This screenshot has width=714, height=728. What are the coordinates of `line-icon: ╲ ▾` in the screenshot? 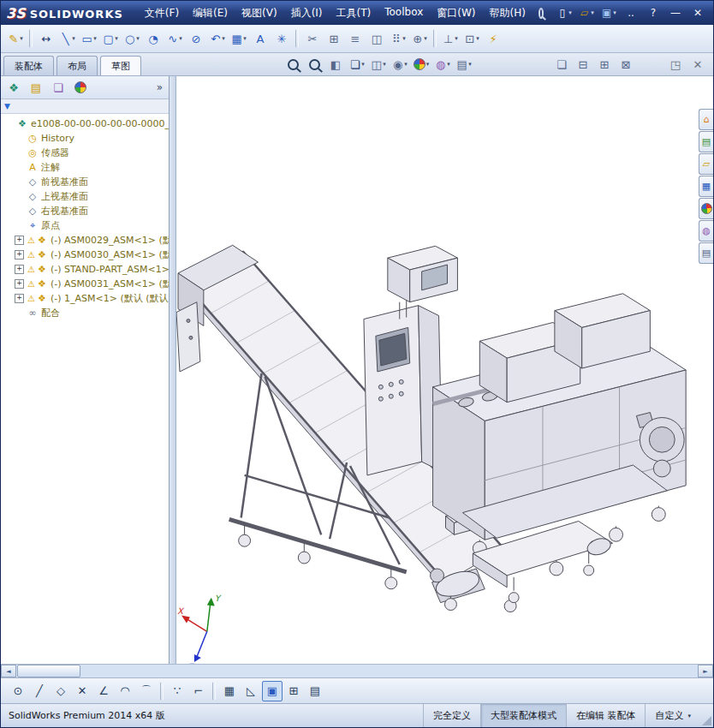 It's located at (68, 39).